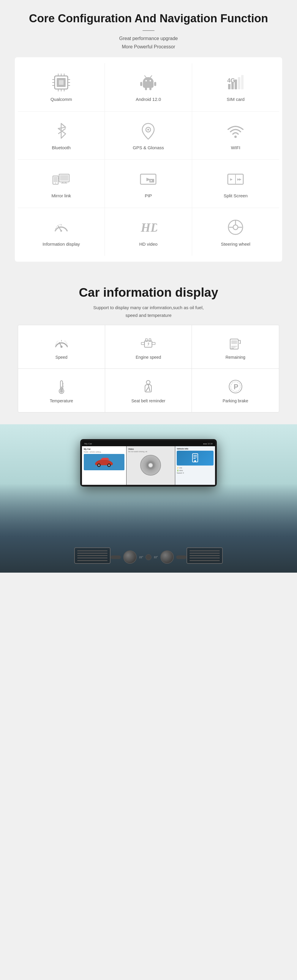 Image resolution: width=297 pixels, height=980 pixels. Describe the element at coordinates (61, 131) in the screenshot. I see `bluetooth-icon` at that location.